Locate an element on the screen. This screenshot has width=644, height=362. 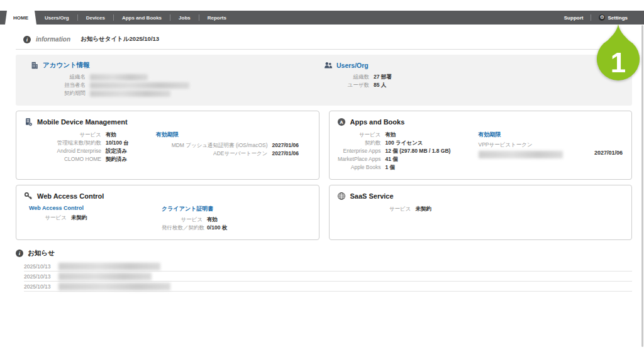
apps-books-card: A Apps and Books サービス有効 契約数100 ライセンス Ent… is located at coordinates (480, 145).